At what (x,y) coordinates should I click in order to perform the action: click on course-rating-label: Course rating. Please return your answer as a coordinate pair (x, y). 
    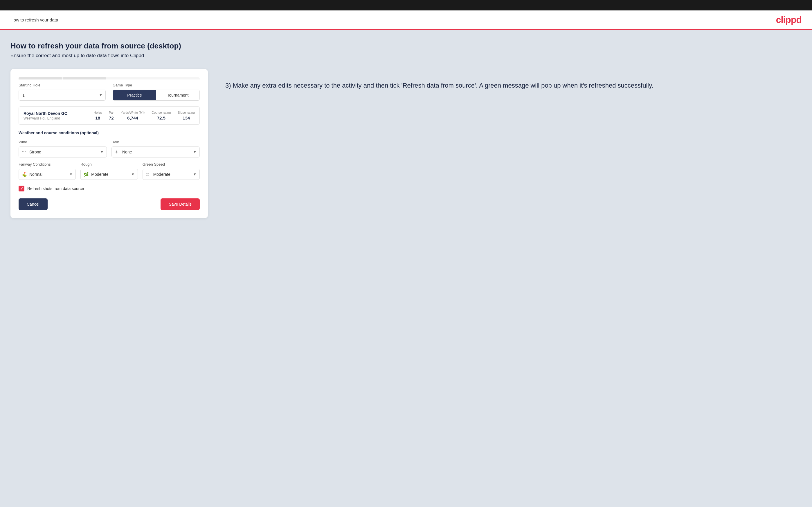
    Looking at the image, I should click on (161, 113).